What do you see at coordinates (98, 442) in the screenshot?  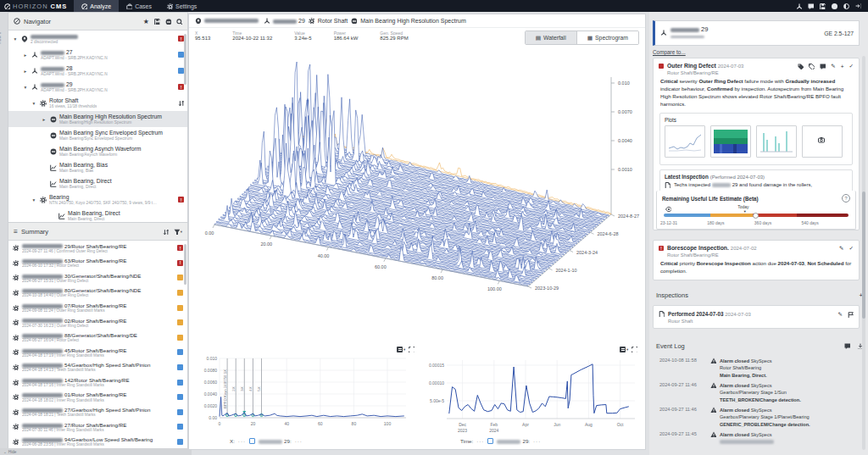 I see `summary-item: 94/Gearbox/Low Speed Shaft/Bearing2024-0…` at bounding box center [98, 442].